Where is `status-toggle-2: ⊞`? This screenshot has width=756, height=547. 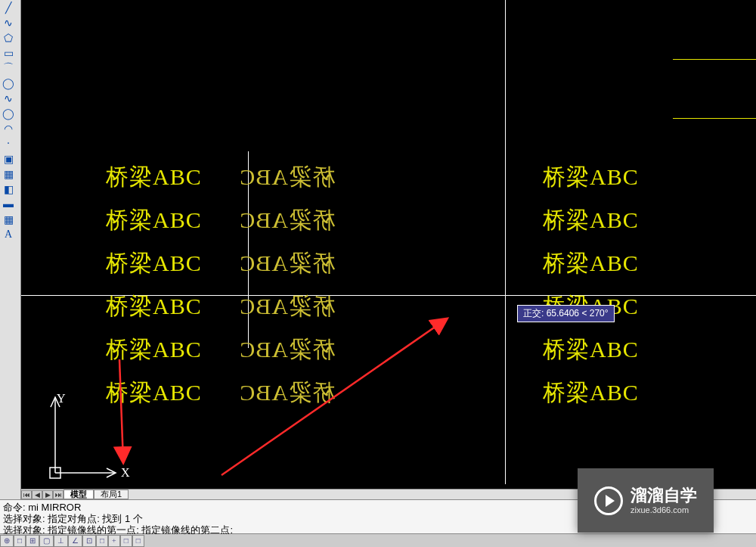
status-toggle-2: ⊞ is located at coordinates (33, 541).